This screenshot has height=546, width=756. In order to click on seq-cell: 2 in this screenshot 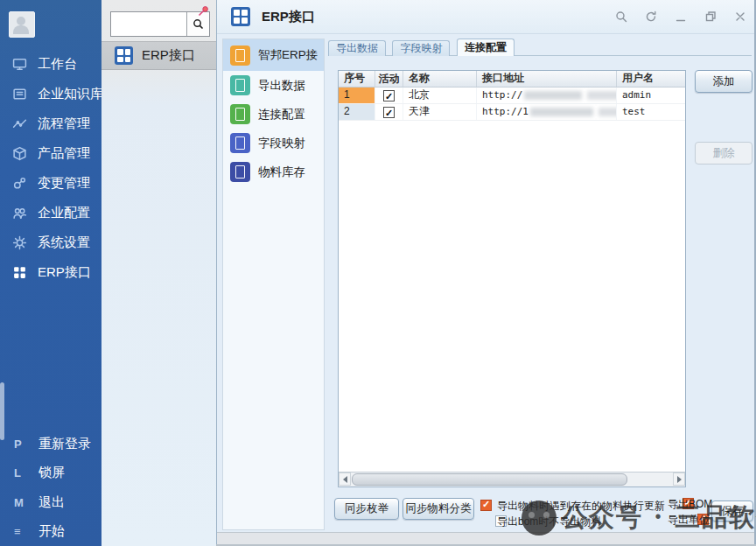, I will do `click(357, 112)`.